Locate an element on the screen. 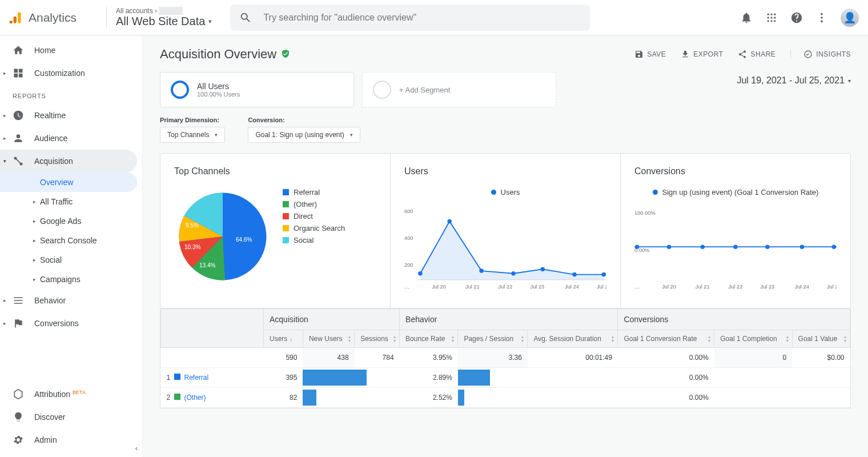  svg-text: Jul 23 is located at coordinates (767, 287).